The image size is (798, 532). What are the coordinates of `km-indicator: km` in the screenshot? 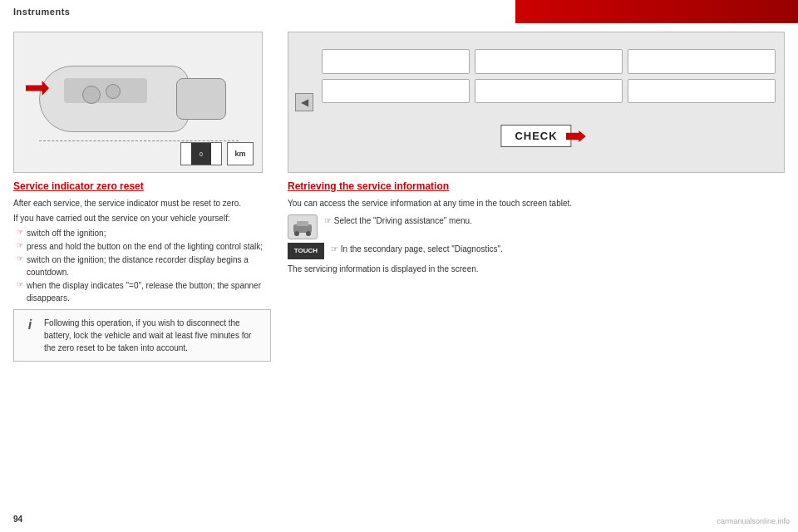 It's located at (240, 154).